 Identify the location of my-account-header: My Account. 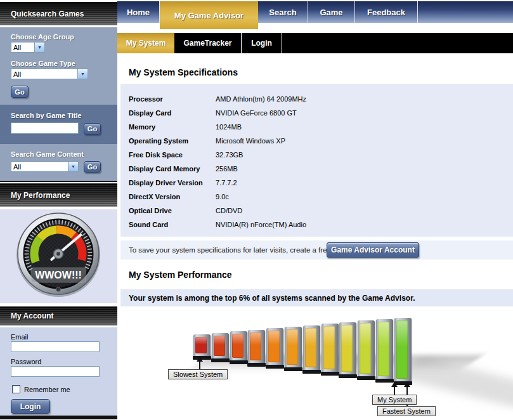
(58, 316).